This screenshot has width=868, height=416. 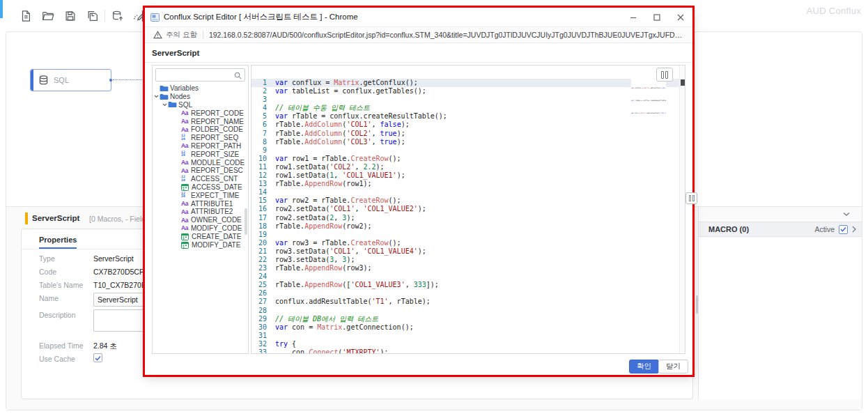 I want to click on code-line: 11row1.setData('COL2', 2.2);, so click(x=465, y=167).